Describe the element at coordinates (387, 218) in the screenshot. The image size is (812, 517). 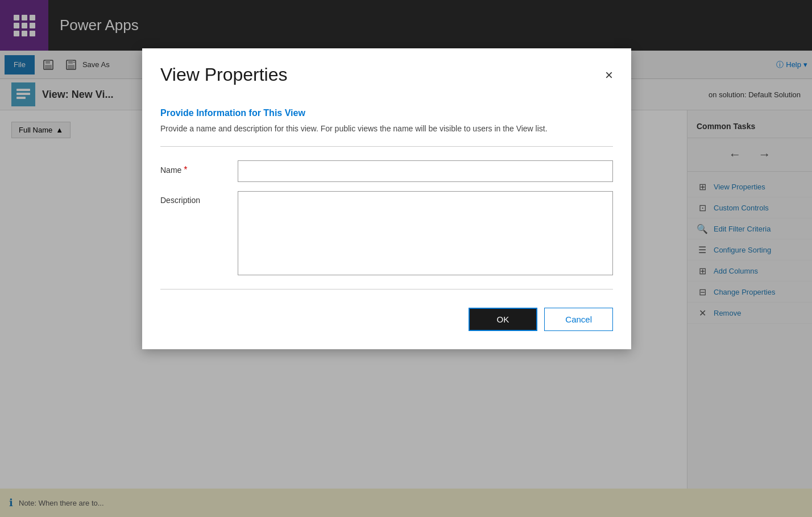
I see `dialog-form: Name * Description` at that location.